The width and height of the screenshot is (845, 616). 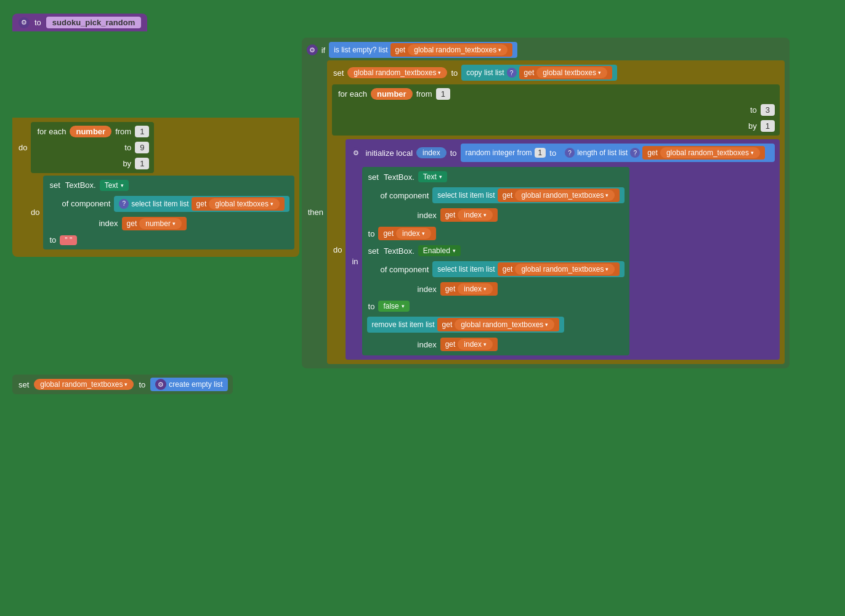 What do you see at coordinates (128, 148) in the screenshot?
I see `to-inner-label: to` at bounding box center [128, 148].